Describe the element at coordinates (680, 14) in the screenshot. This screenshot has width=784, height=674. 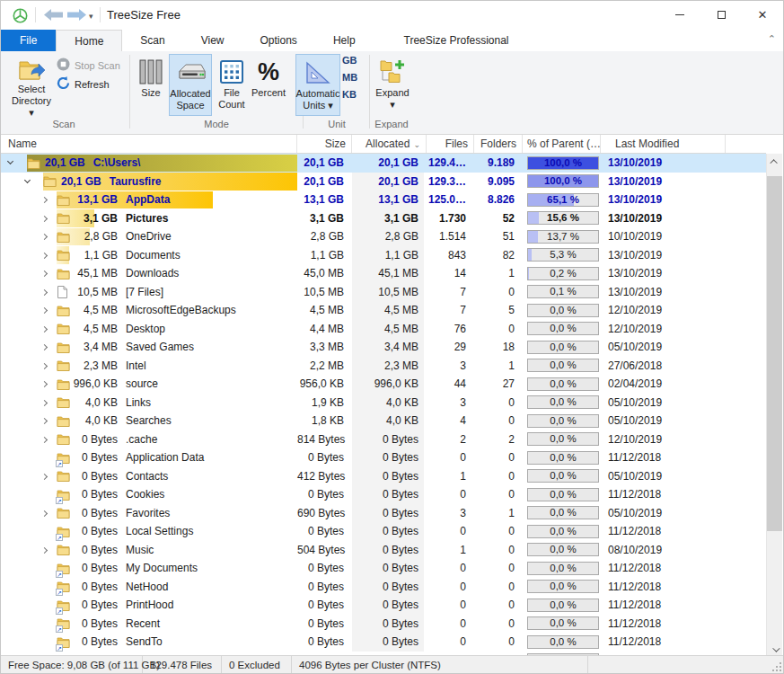
I see `minimize-button` at that location.